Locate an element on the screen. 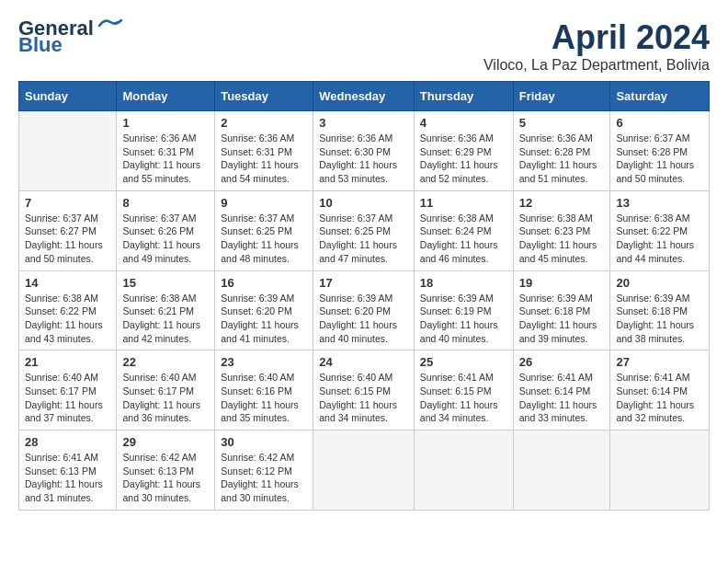 Image resolution: width=728 pixels, height=563 pixels. calendar-week-5: 28Sunrise: 6:41 AMSunset: 6:13 PMDayligh… is located at coordinates (364, 471).